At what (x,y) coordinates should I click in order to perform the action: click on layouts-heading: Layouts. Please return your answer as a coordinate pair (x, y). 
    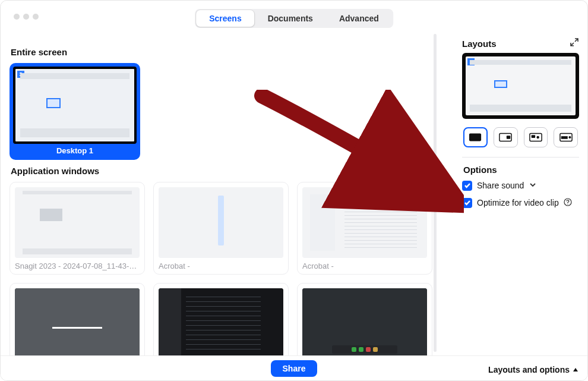
    Looking at the image, I should click on (479, 44).